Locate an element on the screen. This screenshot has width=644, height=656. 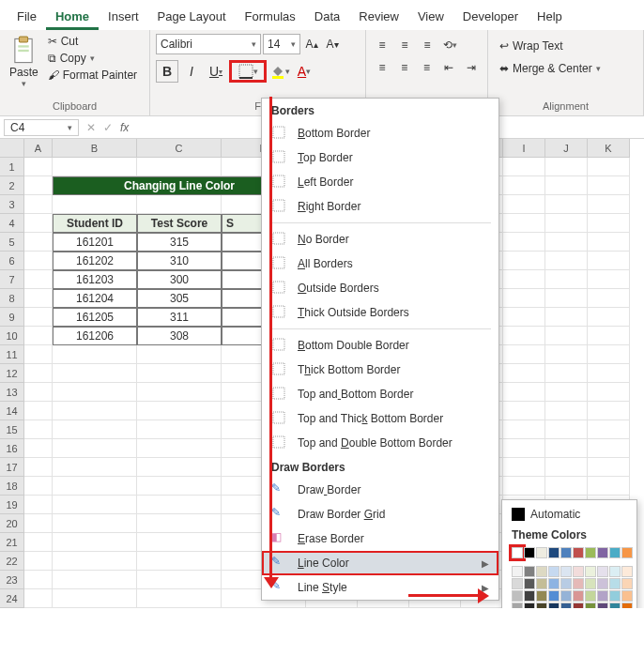
menu-home: Home is located at coordinates (72, 17).